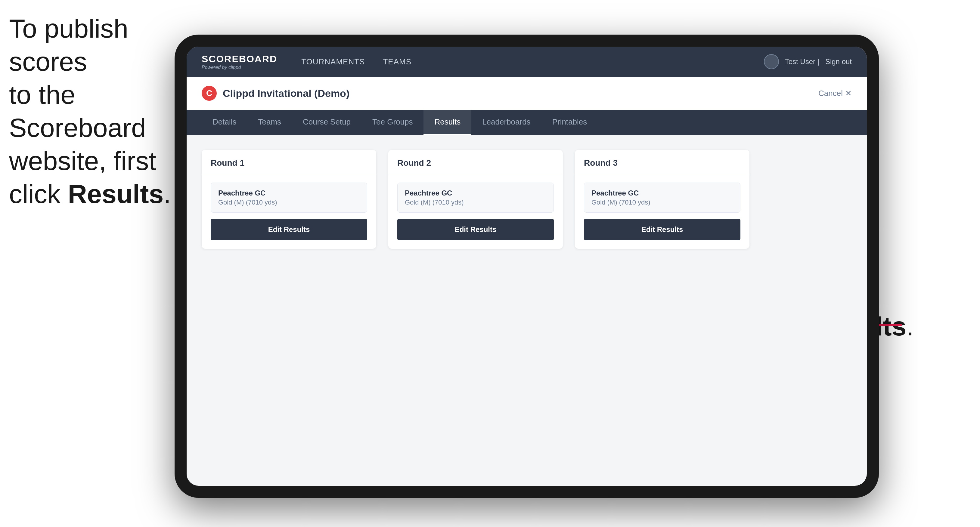 This screenshot has width=980, height=527. What do you see at coordinates (808, 62) in the screenshot?
I see `nav-right: Test User | Sign out` at bounding box center [808, 62].